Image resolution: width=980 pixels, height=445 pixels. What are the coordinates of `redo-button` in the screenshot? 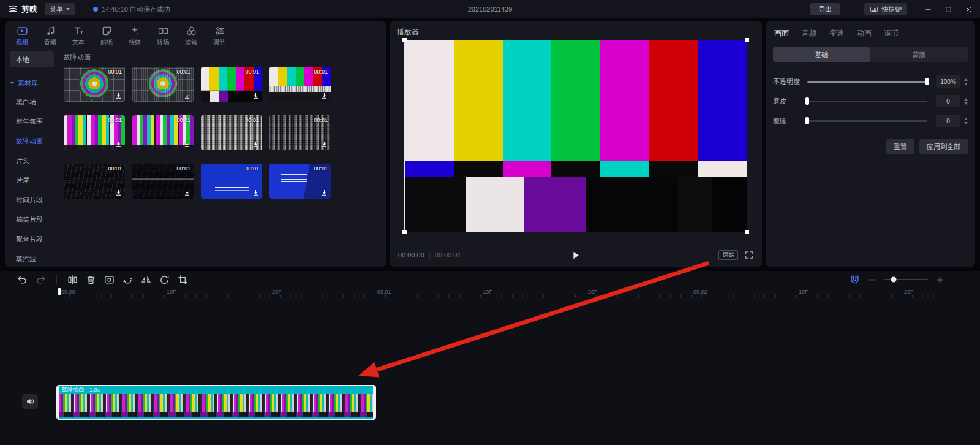 It's located at (40, 280).